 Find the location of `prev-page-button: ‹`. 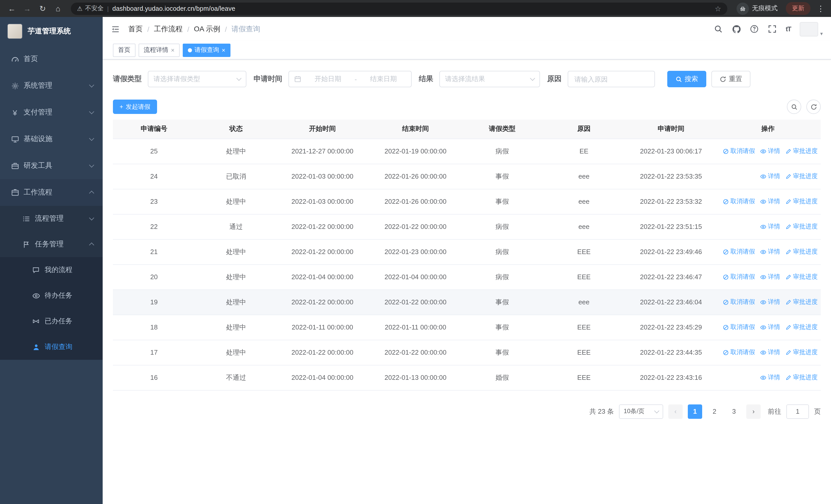

prev-page-button: ‹ is located at coordinates (676, 411).